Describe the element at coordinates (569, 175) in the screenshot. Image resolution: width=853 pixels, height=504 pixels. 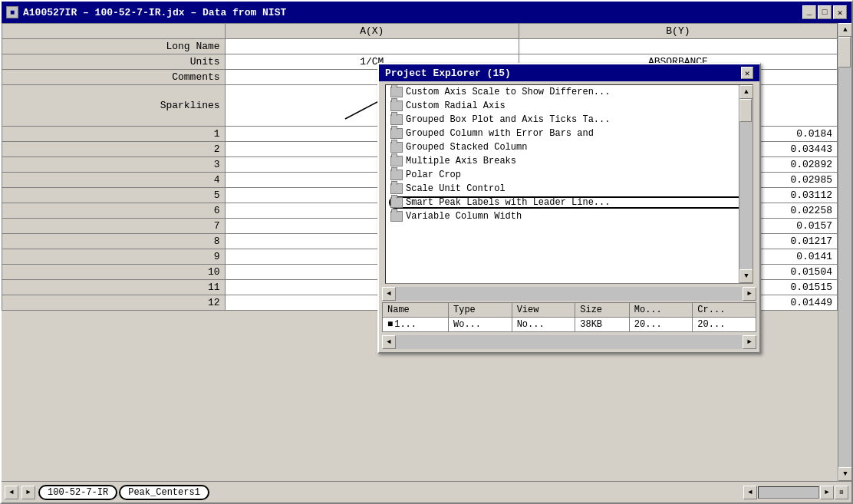
I see `list-item: Polar Crop` at that location.